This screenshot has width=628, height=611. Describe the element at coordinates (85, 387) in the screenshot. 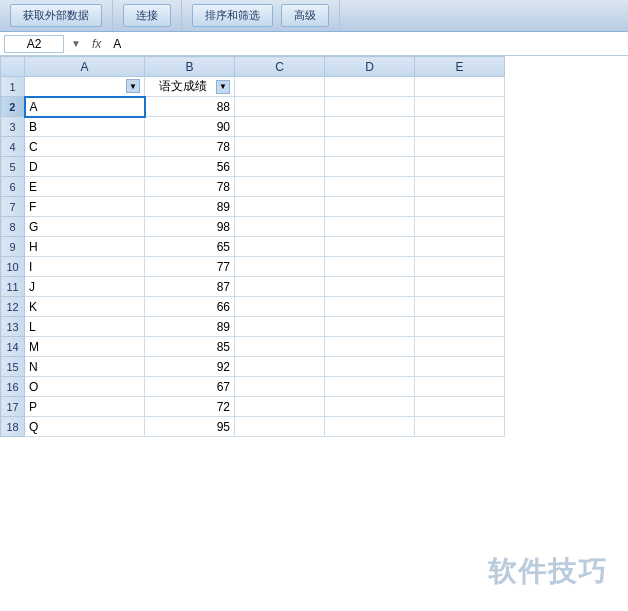

I see `cell-16-a: O` at that location.